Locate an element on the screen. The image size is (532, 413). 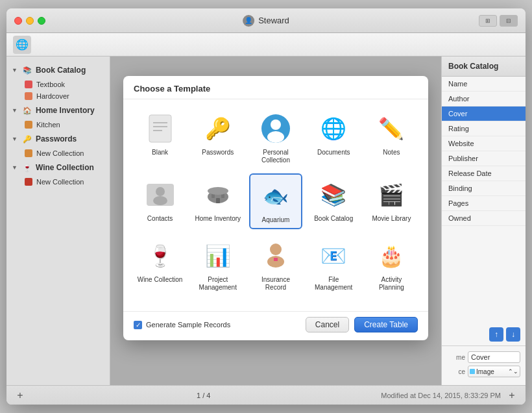
documents-icon: 🌐 is located at coordinates (333, 129).